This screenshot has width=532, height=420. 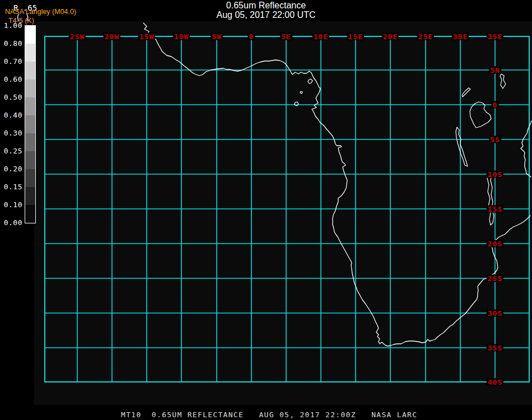 I want to click on longitude-label: 15E, so click(x=356, y=37).